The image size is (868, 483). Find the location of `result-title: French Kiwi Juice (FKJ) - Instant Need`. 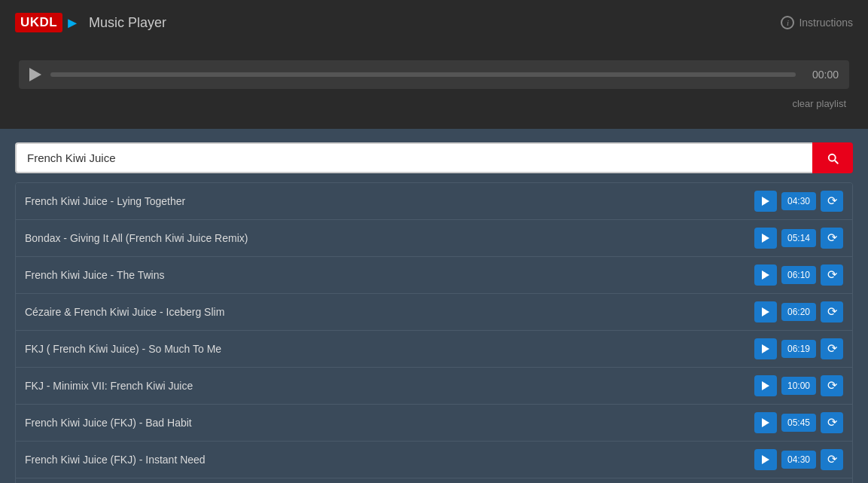

result-title: French Kiwi Juice (FKJ) - Instant Need is located at coordinates (385, 460).